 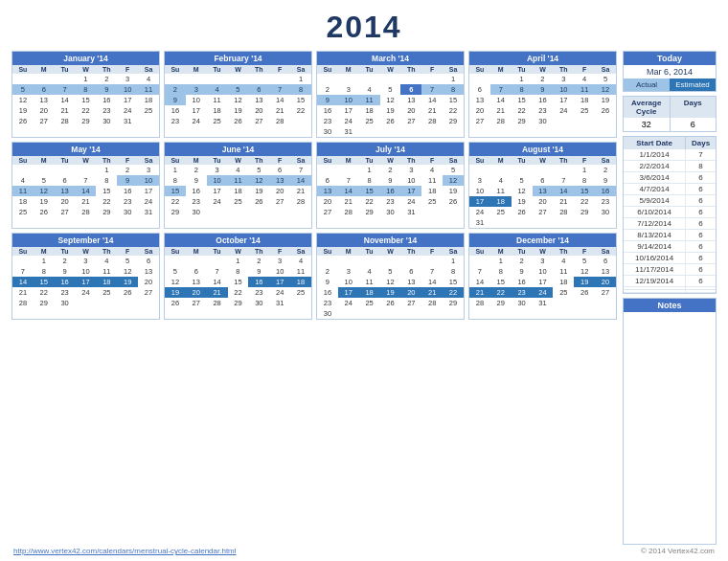 What do you see at coordinates (670, 341) in the screenshot?
I see `notes-content` at bounding box center [670, 341].